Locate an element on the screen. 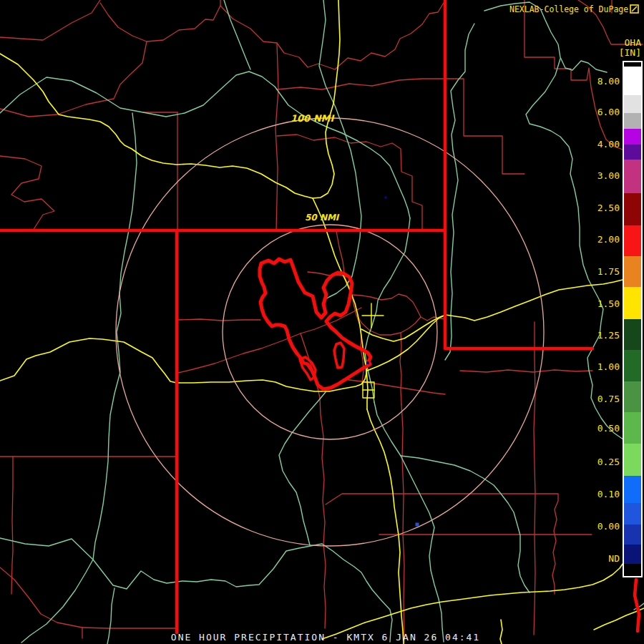  scale-tick-label: 2.50 is located at coordinates (603, 208).